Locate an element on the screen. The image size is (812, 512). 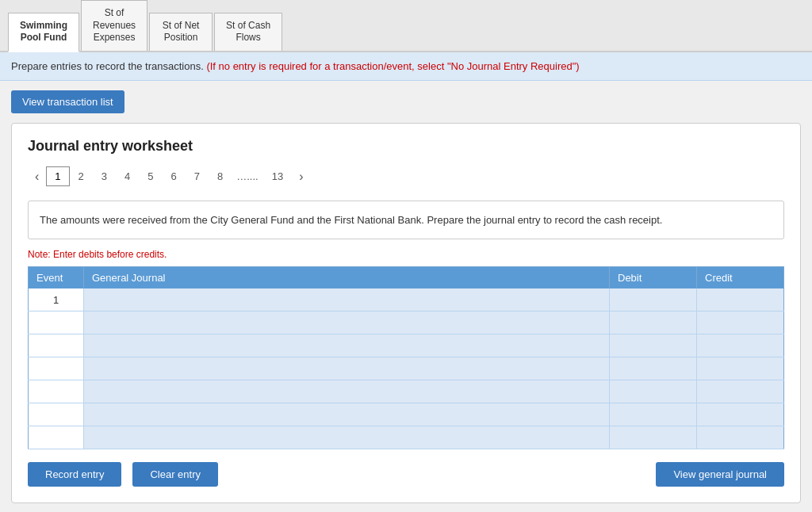
page-7: 7 is located at coordinates (197, 176).